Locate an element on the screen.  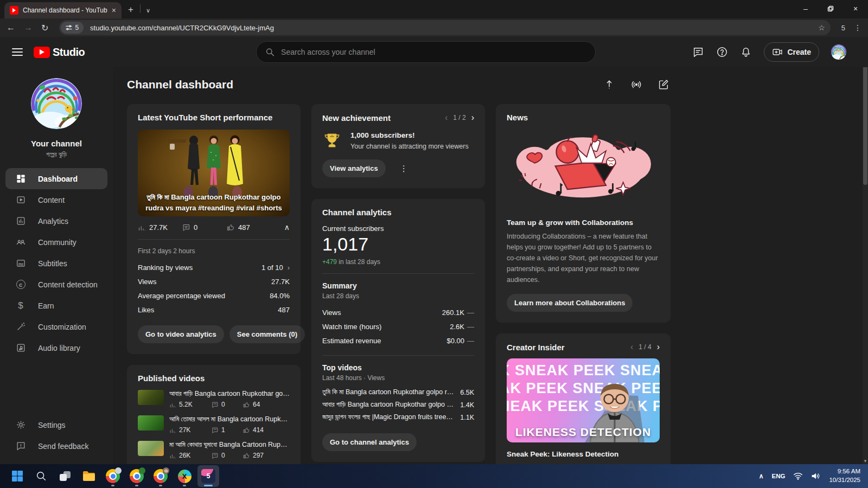
page-scrollbar: ▾ is located at coordinates (865, 251).